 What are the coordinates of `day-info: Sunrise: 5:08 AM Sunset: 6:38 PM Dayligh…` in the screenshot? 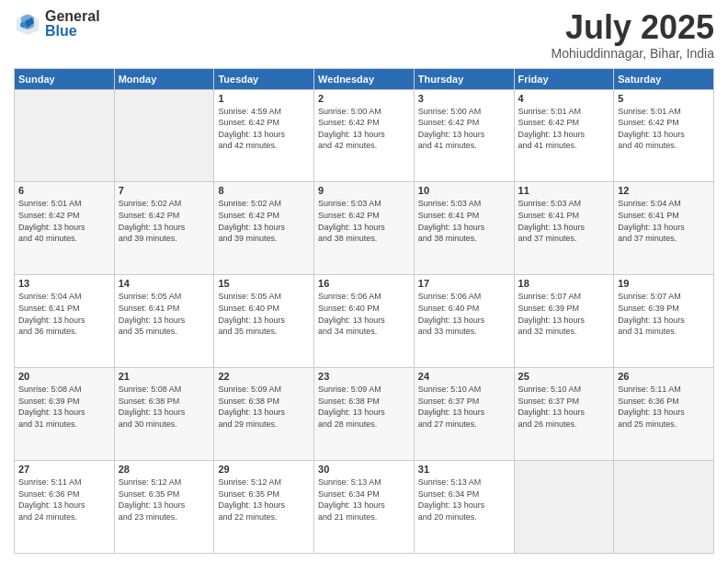 It's located at (165, 407).